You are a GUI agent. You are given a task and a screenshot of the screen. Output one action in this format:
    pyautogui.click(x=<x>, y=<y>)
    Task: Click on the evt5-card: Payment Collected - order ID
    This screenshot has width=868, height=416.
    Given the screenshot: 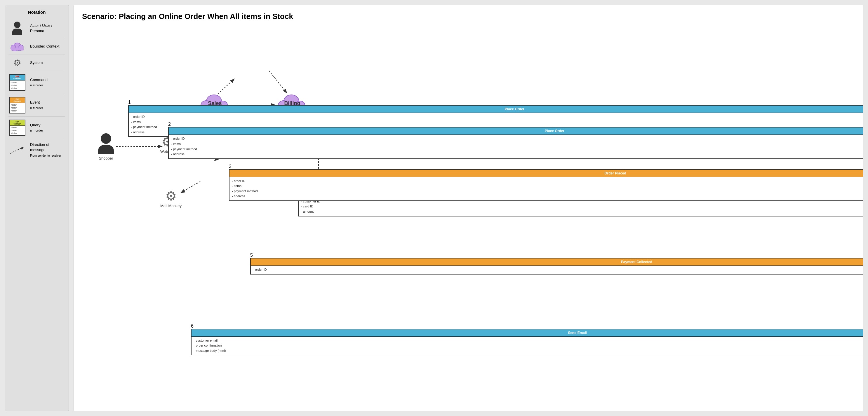 What is the action you would take?
    pyautogui.click(x=557, y=266)
    